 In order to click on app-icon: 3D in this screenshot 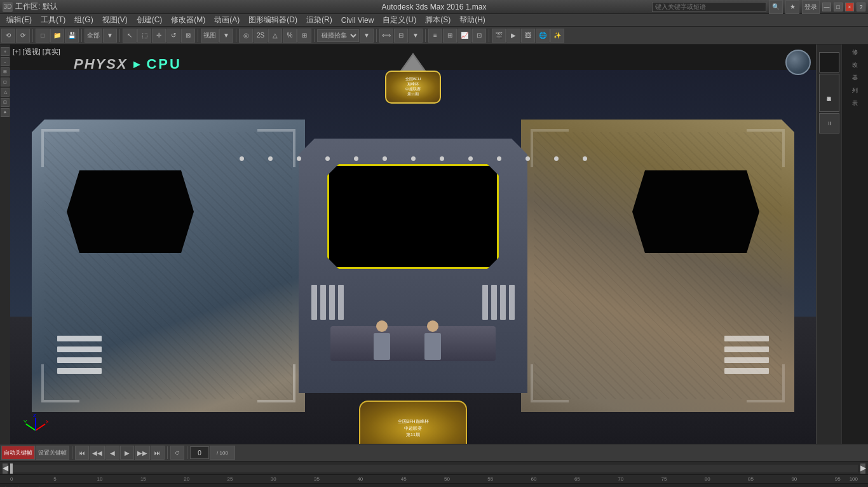, I will do `click(8, 7)`.